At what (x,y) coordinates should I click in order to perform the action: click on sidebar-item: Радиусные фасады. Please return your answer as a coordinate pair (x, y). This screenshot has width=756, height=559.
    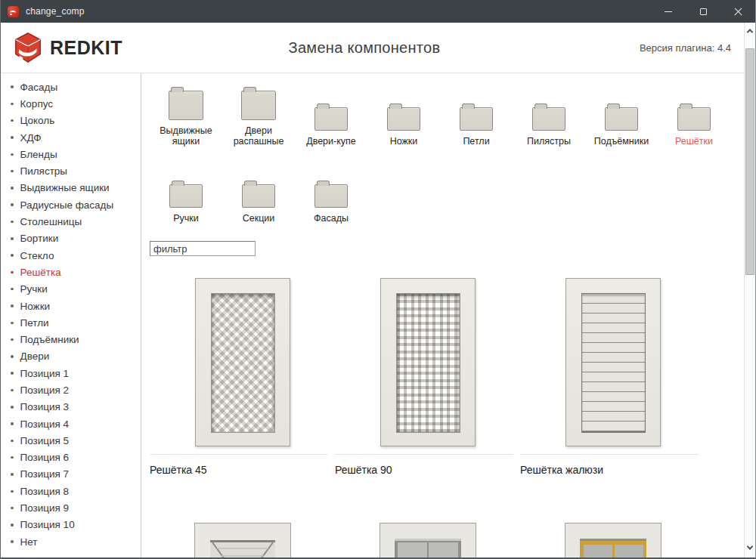
    Looking at the image, I should click on (71, 205).